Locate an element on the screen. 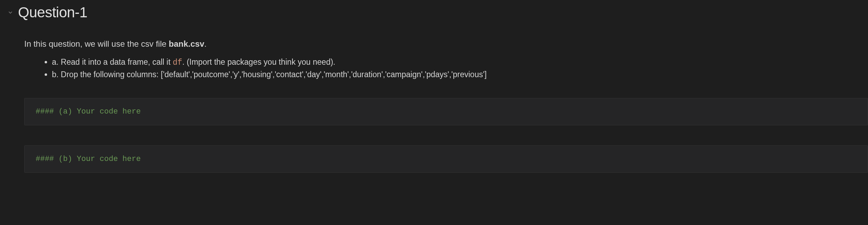 This screenshot has height=225, width=868. bullet-a-prefix: a. Read it into a data frame, call it is located at coordinates (112, 62).